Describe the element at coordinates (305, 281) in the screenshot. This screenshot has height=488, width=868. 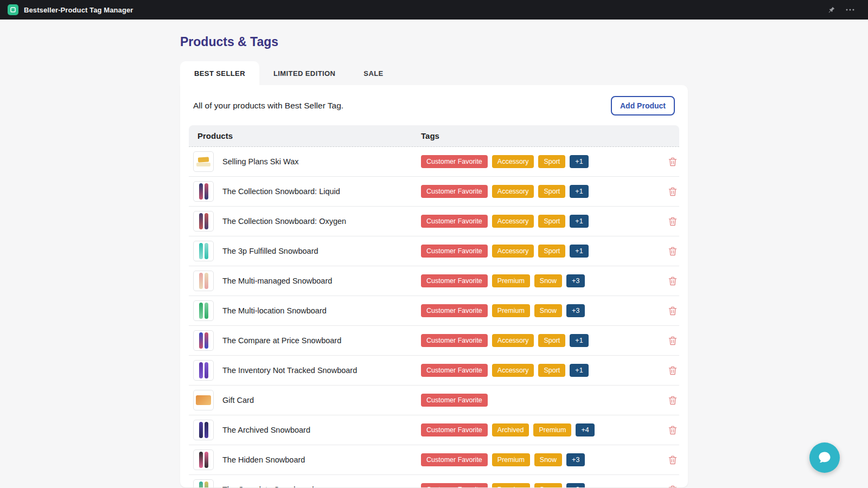
I see `product-cell: The Multi-managed Snowboard` at that location.